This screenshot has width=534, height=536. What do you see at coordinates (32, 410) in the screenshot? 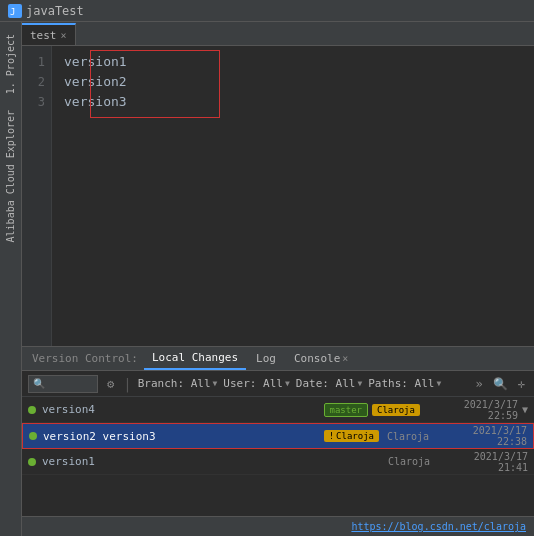
I see `commit-dot-version4` at bounding box center [32, 410].